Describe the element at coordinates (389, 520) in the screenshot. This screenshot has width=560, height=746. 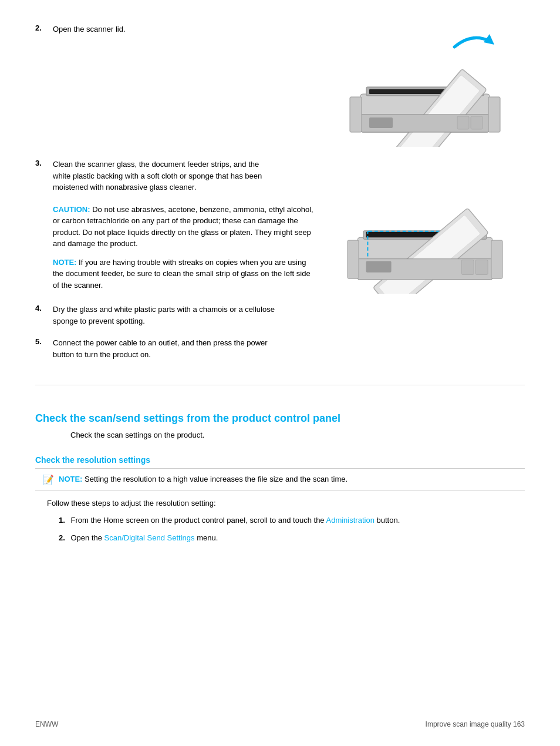
I see `list-item-1-text-after: button.` at that location.